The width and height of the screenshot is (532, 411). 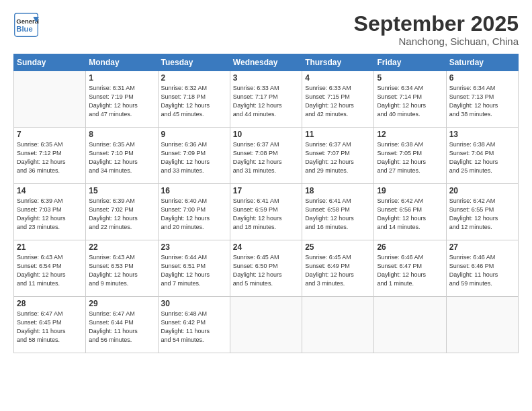 I want to click on table-row: 24Sunrise: 6:45 AM Sunset: 6:50 PM Dayli…, so click(x=266, y=269).